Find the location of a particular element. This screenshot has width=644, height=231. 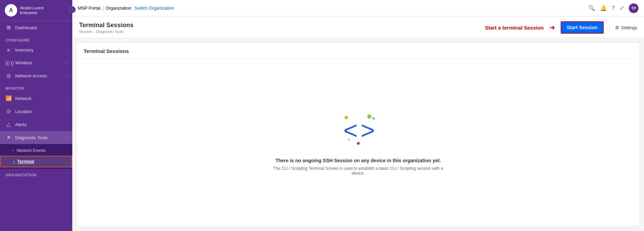

monitor-section-label: MONITOR is located at coordinates (36, 87).